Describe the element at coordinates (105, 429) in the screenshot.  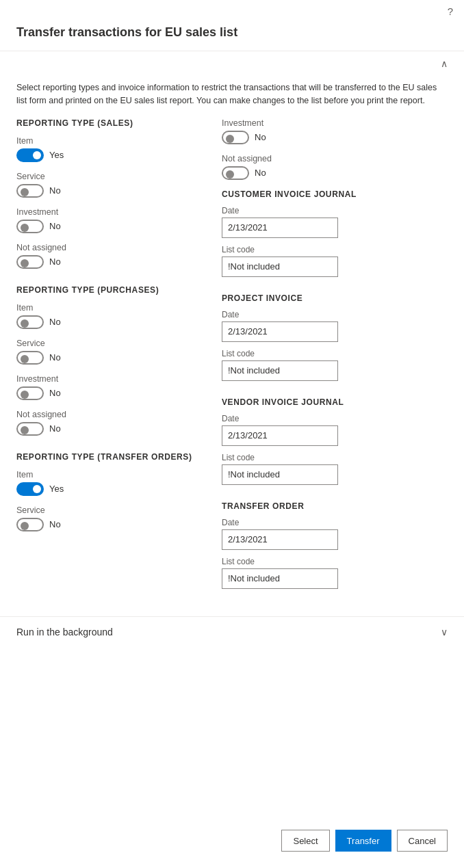
I see `purchases-notassigned-toggle-row: No` at that location.